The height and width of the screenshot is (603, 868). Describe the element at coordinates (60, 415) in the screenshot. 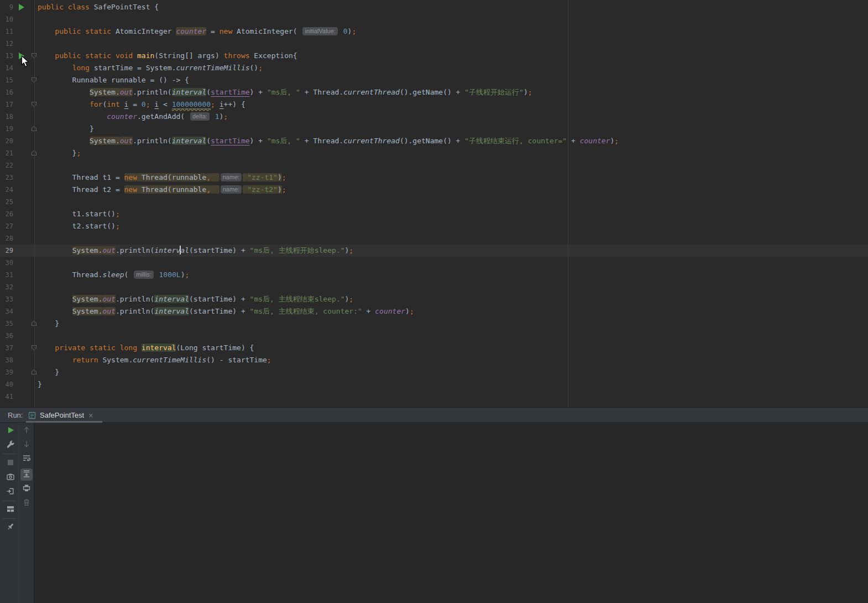

I see `run-tab-safepointtest: SafePointTest ×` at that location.